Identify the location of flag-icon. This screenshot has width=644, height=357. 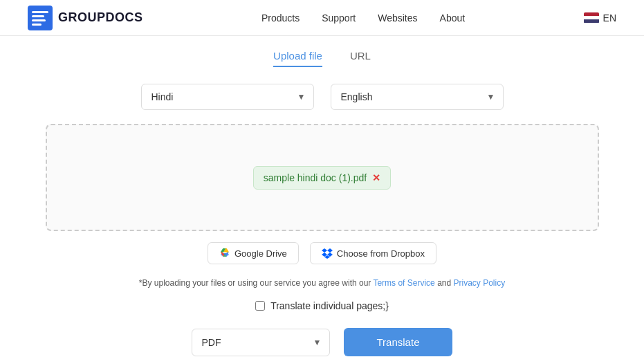
(591, 18).